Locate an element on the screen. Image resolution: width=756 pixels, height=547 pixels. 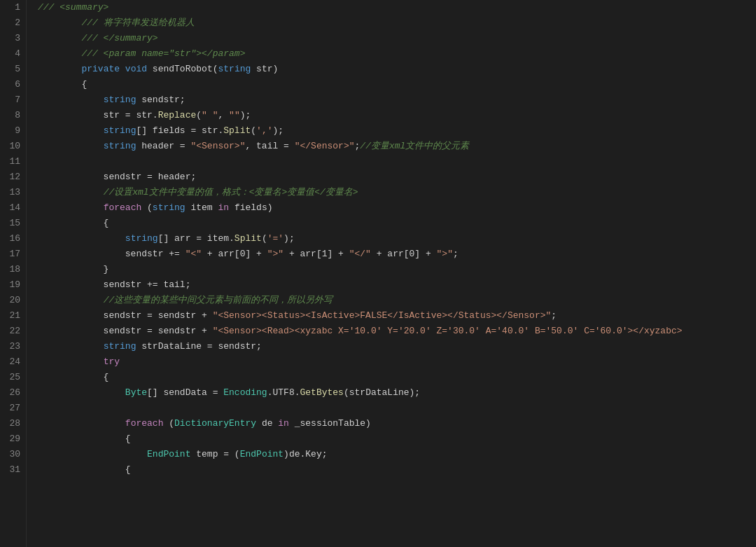
line-number: 11 is located at coordinates (10, 162).